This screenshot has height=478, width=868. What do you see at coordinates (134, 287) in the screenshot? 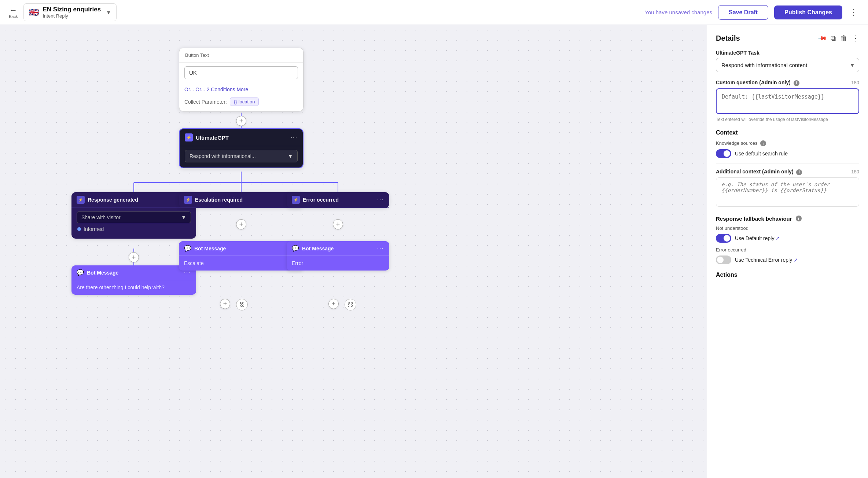
I see `bot-response-body: Are there other thing I could help with?` at bounding box center [134, 287].